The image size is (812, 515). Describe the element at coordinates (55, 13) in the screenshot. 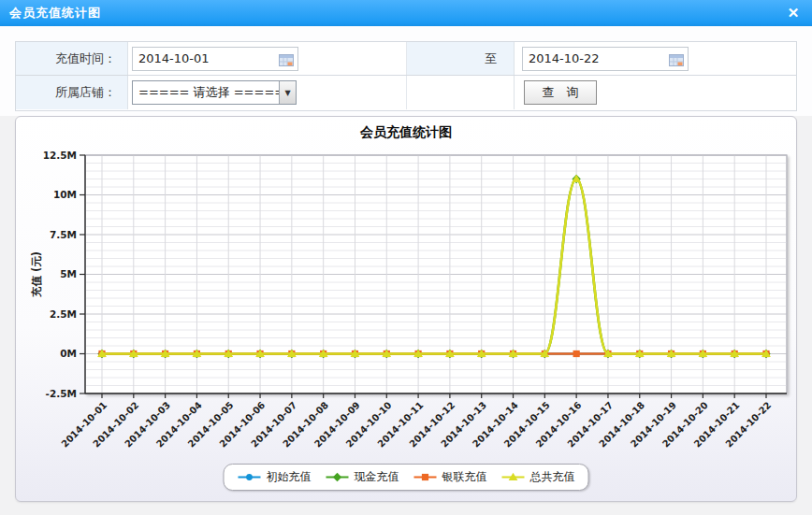

I see `window-title: 会员充值统计图` at that location.